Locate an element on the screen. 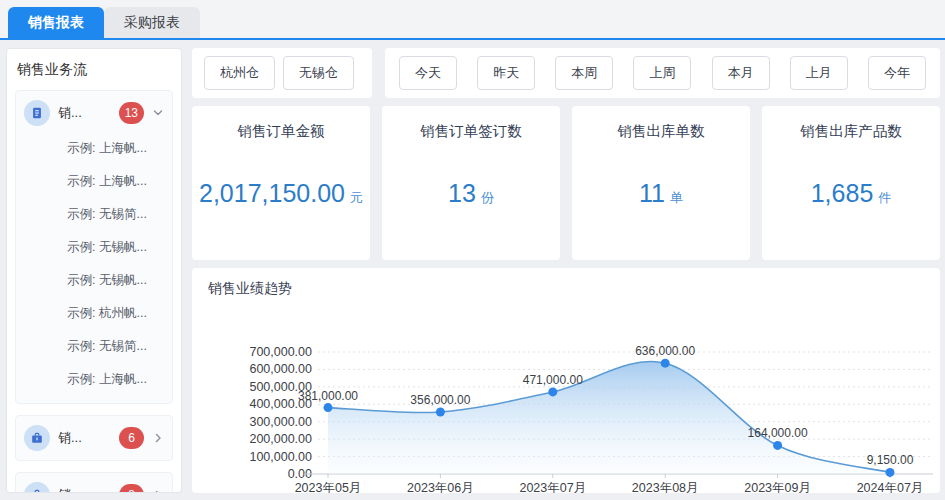 Image resolution: width=945 pixels, height=500 pixels. stat-value: 1,685 is located at coordinates (842, 194).